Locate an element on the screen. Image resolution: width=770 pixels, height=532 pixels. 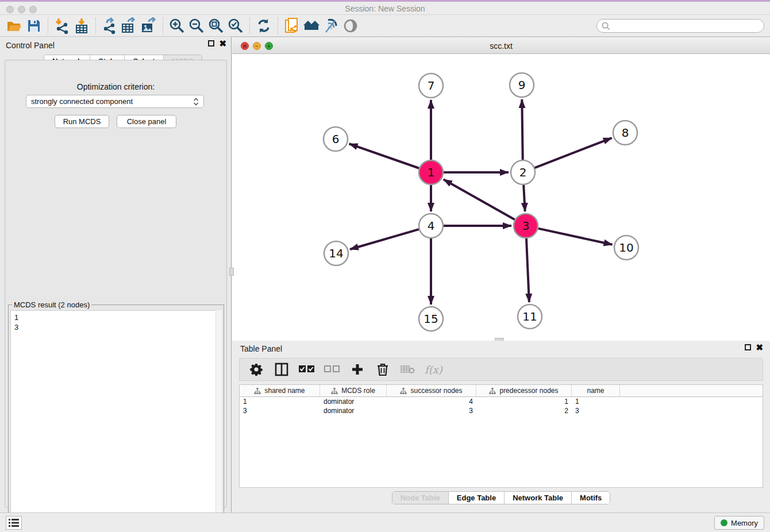
cell-name: 1 is located at coordinates (596, 402).